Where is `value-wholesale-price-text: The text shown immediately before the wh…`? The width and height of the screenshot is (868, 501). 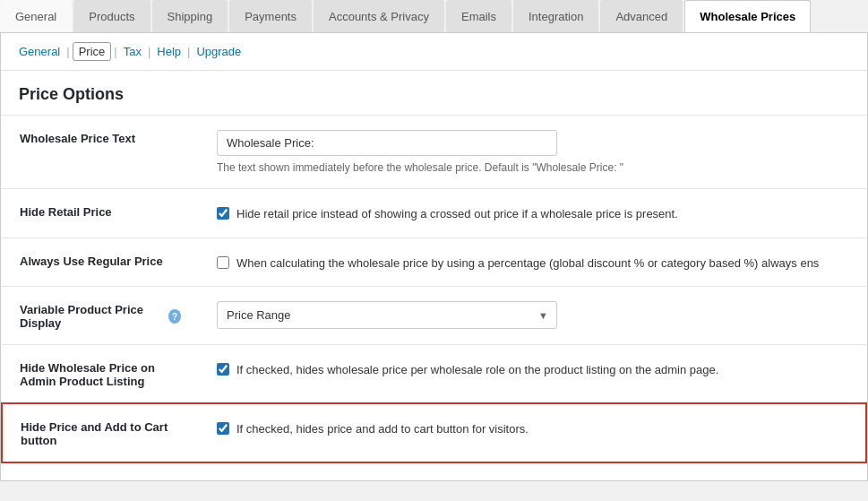 value-wholesale-price-text: The text shown immediately before the wh… is located at coordinates (532, 152).